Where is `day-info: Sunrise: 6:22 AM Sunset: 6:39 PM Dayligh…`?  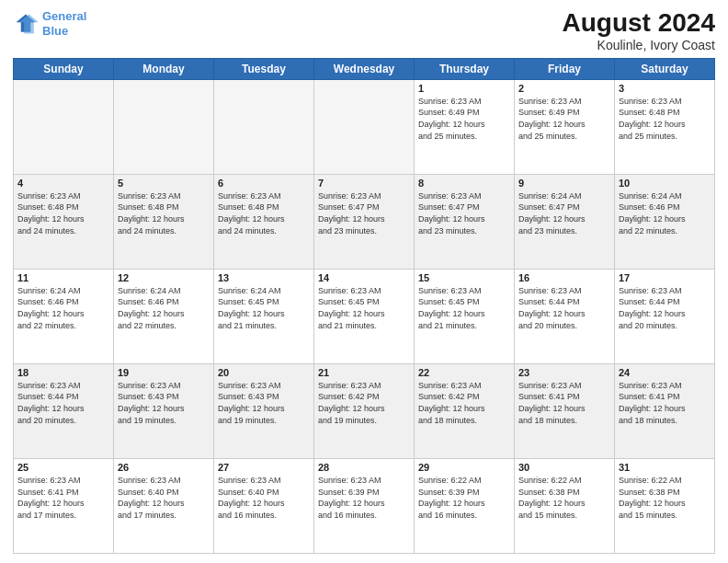
day-info: Sunrise: 6:22 AM Sunset: 6:39 PM Dayligh… is located at coordinates (464, 498).